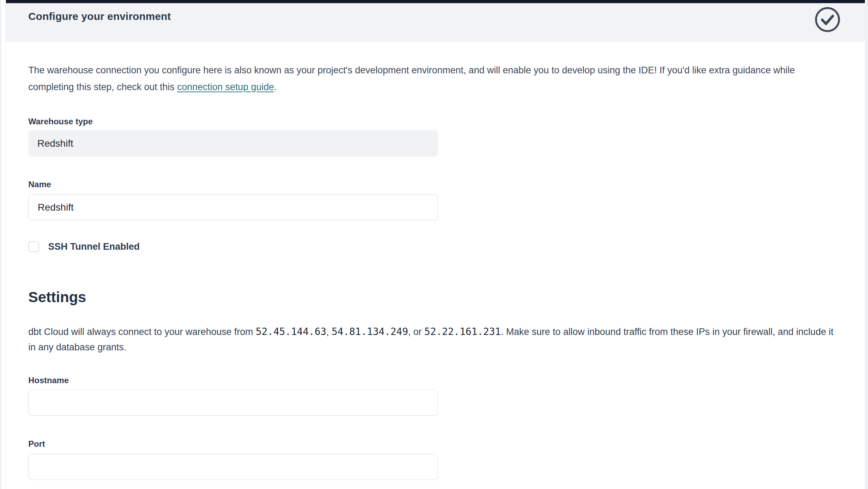 This screenshot has width=868, height=489. I want to click on ssh-tunnel-row: SSH Tunnel Enabled, so click(435, 247).